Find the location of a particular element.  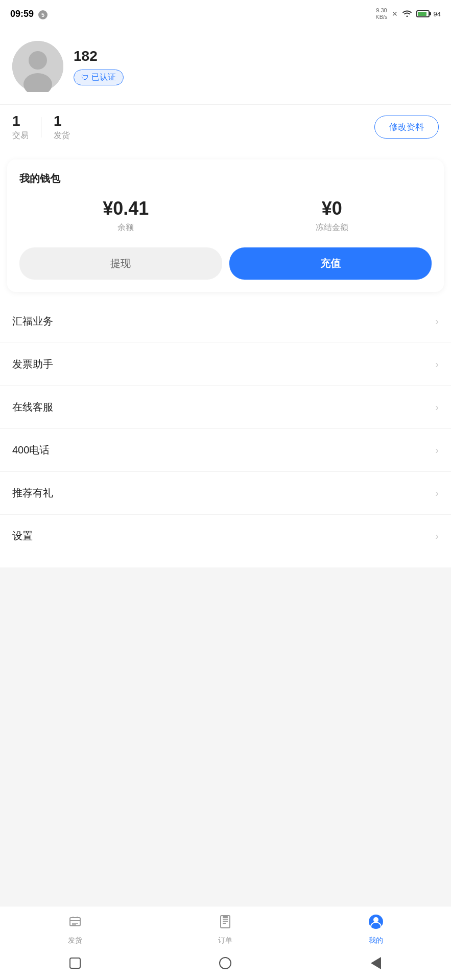

status-indicators: 9.30KB/s ✕ 94 is located at coordinates (408, 14).